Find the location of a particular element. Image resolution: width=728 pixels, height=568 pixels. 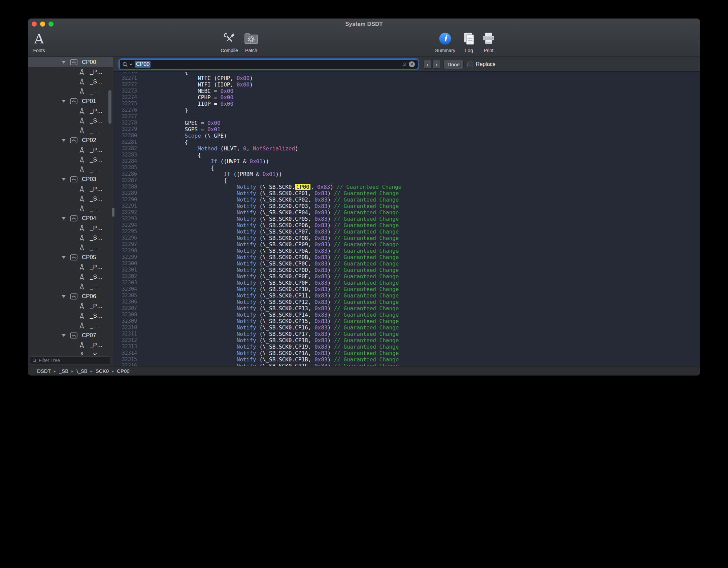

breadcrumb-item: SCK0 is located at coordinates (102, 371).